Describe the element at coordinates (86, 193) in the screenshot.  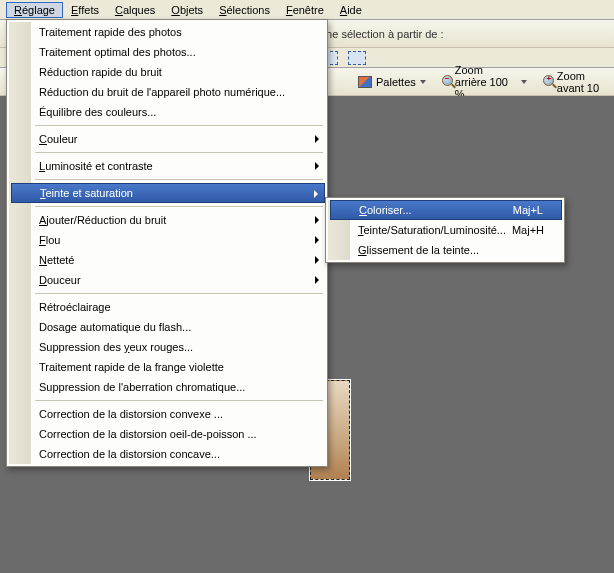
I see `menu-item-label: Teinte et saturation` at that location.